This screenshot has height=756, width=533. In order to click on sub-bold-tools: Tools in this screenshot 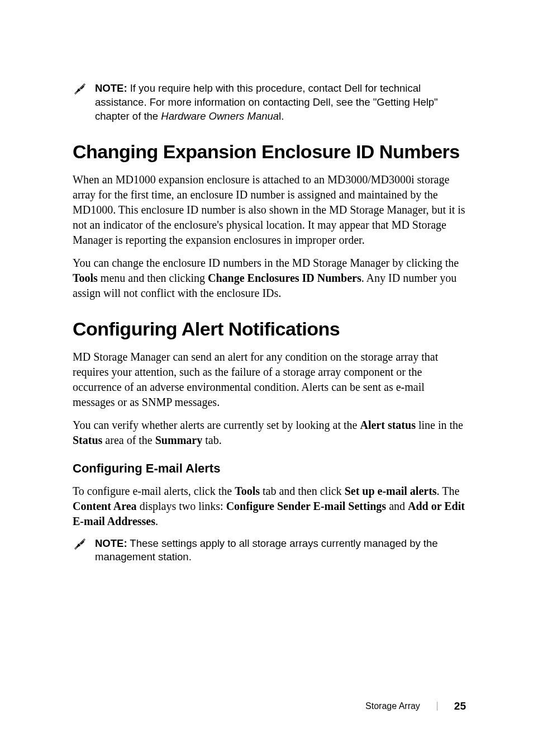, I will do `click(247, 491)`.